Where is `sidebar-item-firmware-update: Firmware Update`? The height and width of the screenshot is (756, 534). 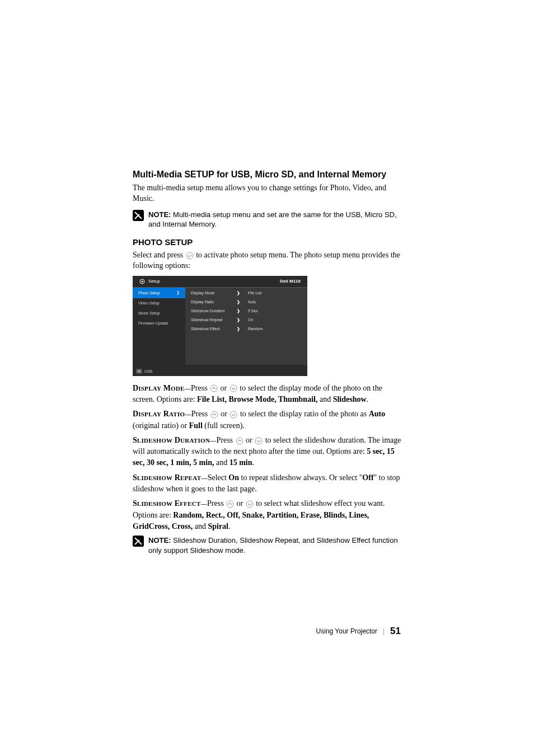 sidebar-item-firmware-update: Firmware Update is located at coordinates (159, 323).